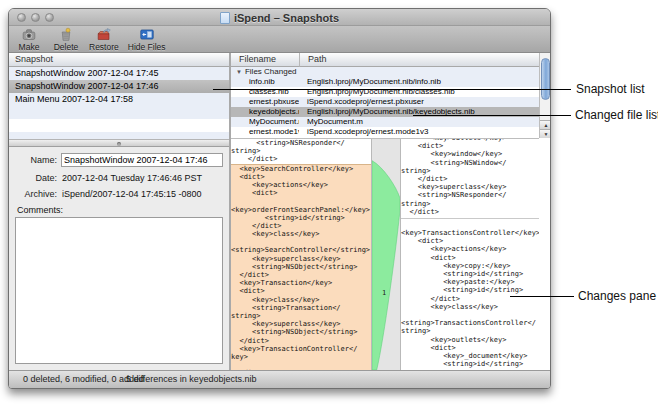 The height and width of the screenshot is (414, 658). Describe the element at coordinates (392, 90) in the screenshot. I see `callout-line-snapshot-list` at that location.